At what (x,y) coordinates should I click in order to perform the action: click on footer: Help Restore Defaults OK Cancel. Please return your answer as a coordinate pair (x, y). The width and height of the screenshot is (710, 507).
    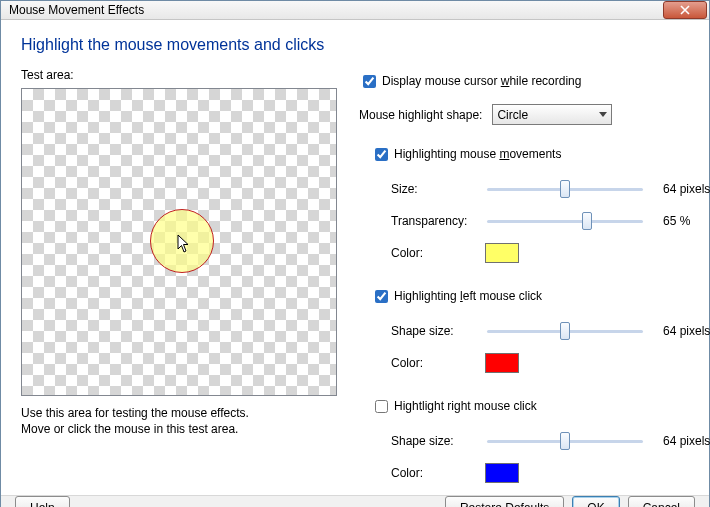
    Looking at the image, I should click on (355, 501).